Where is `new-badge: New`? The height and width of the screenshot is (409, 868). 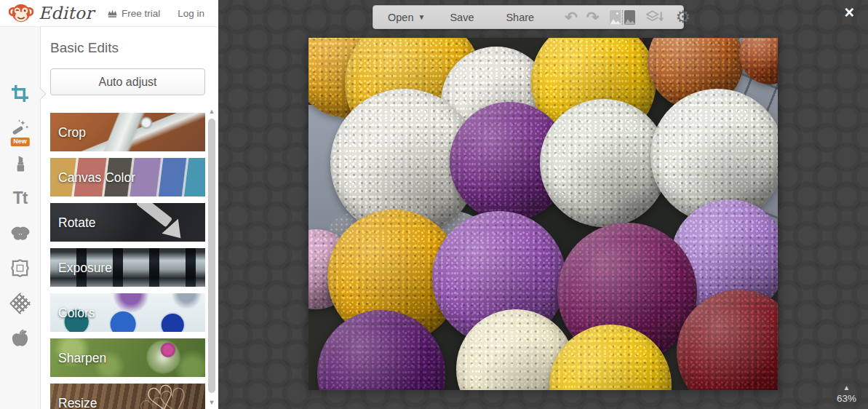 new-badge: New is located at coordinates (20, 142).